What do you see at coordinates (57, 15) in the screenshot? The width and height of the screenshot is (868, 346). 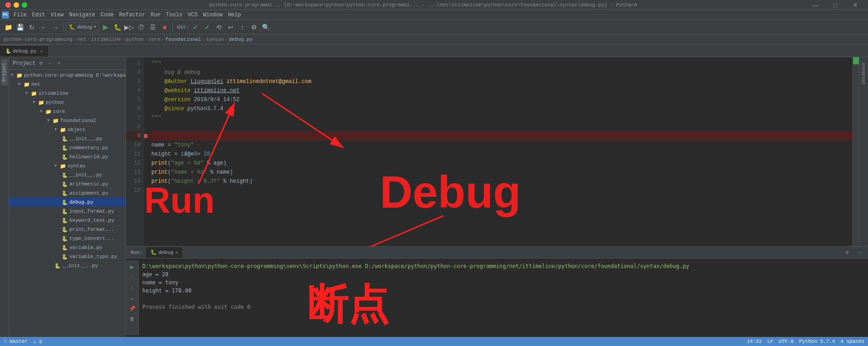 I see `menu-view: View` at bounding box center [57, 15].